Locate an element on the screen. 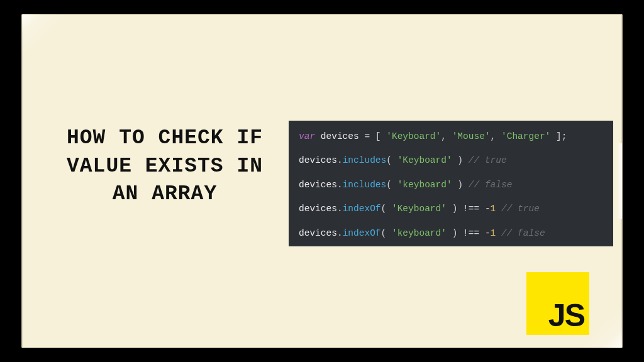 The height and width of the screenshot is (362, 644). code-line: devices.indexOf( 'keyboard' ) !== -1 // … is located at coordinates (452, 234).